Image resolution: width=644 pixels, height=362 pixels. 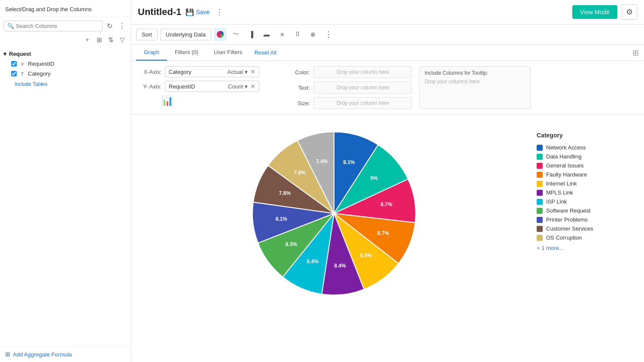 I want to click on bar-chart-icon: 📊, so click(x=167, y=101).